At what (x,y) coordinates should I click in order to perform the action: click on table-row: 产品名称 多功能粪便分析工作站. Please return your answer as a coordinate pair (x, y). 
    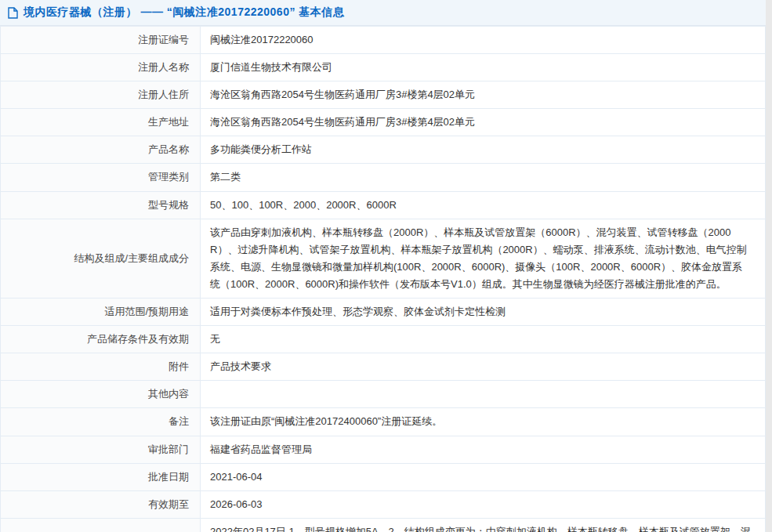
    Looking at the image, I should click on (383, 150).